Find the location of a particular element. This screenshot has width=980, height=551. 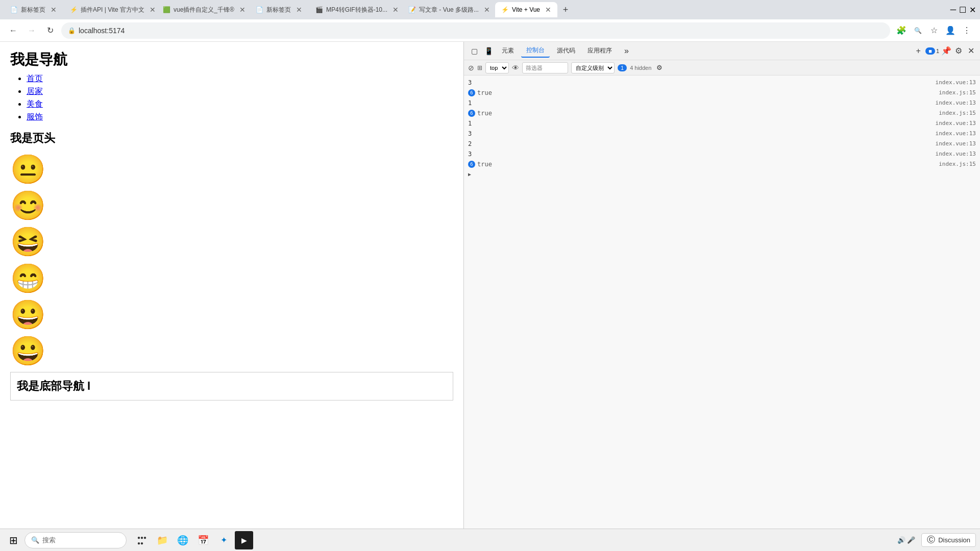

console-link-3: index.vue:13 is located at coordinates (955, 103).